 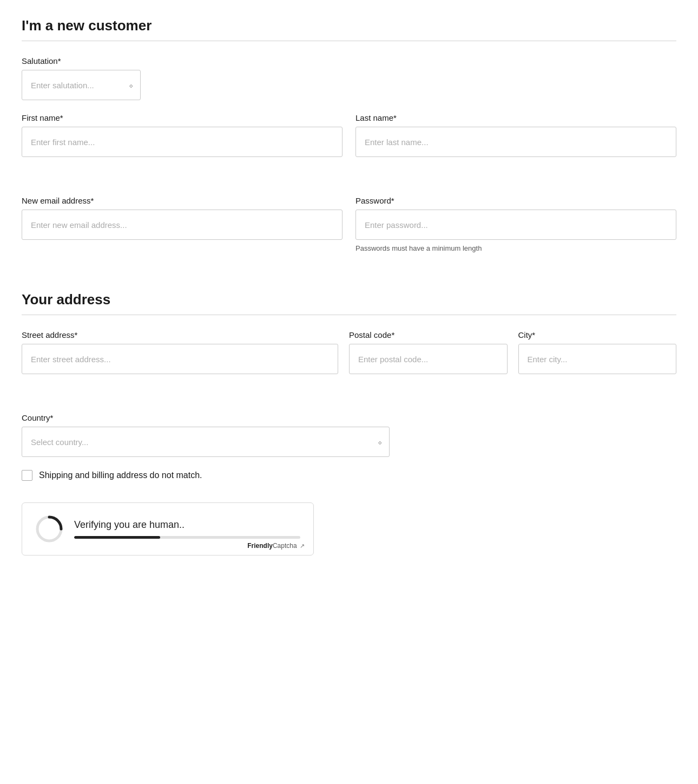 What do you see at coordinates (516, 224) in the screenshot?
I see `password-group: Password* Passwords must have a minimum …` at bounding box center [516, 224].